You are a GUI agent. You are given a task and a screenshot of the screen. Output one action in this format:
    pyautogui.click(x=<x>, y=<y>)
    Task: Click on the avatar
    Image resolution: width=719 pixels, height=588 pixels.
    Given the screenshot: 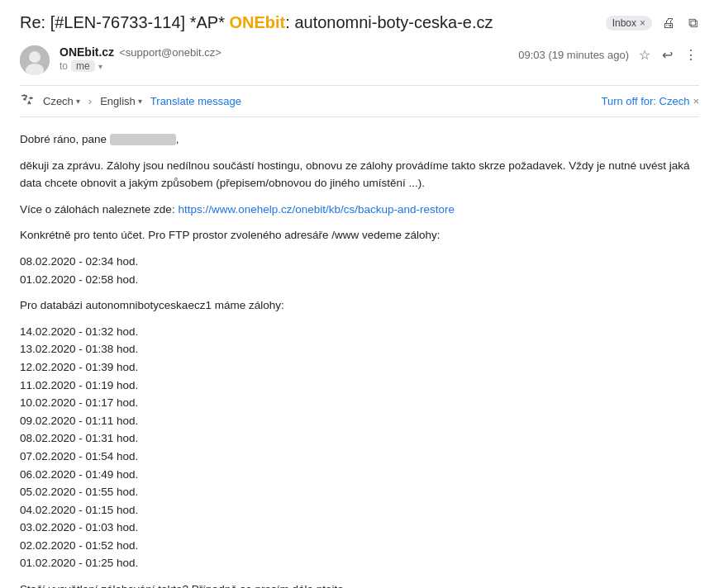 What is the action you would take?
    pyautogui.click(x=35, y=60)
    